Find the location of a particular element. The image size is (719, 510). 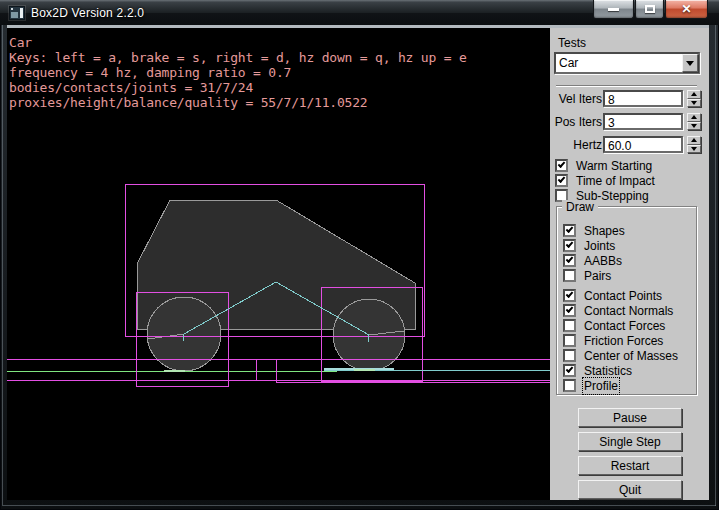

restart-button: Restart is located at coordinates (630, 466).